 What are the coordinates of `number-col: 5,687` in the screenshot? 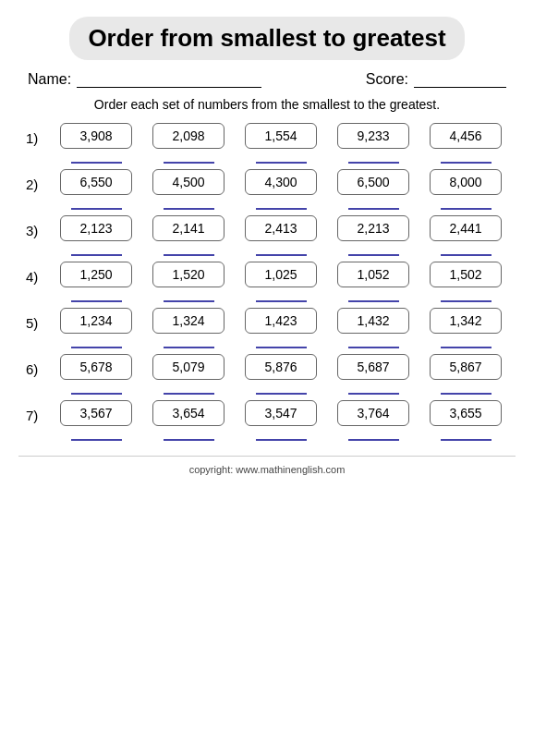 It's located at (373, 374).